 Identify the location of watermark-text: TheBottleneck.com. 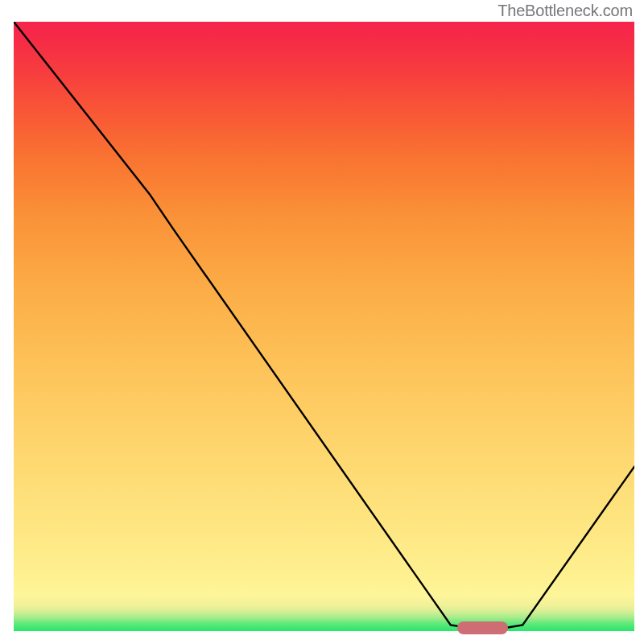
(565, 11).